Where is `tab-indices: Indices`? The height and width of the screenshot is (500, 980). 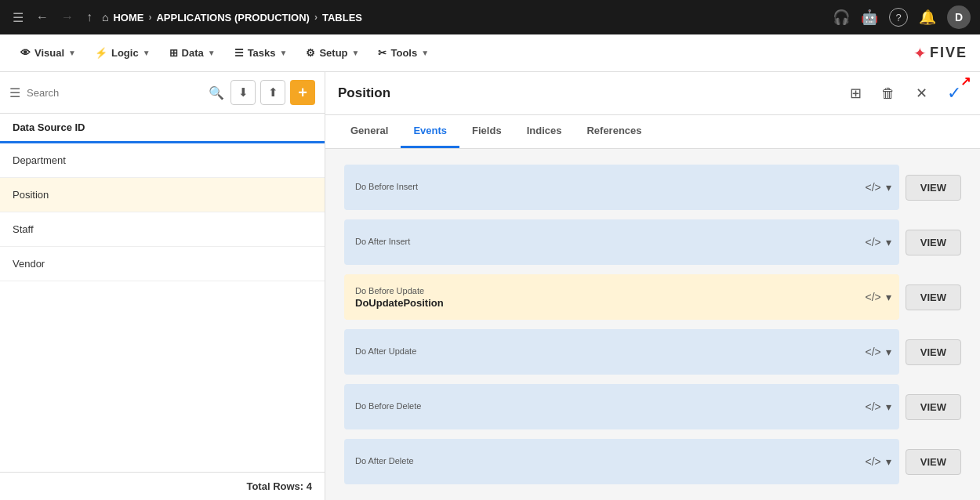
tab-indices: Indices is located at coordinates (544, 132).